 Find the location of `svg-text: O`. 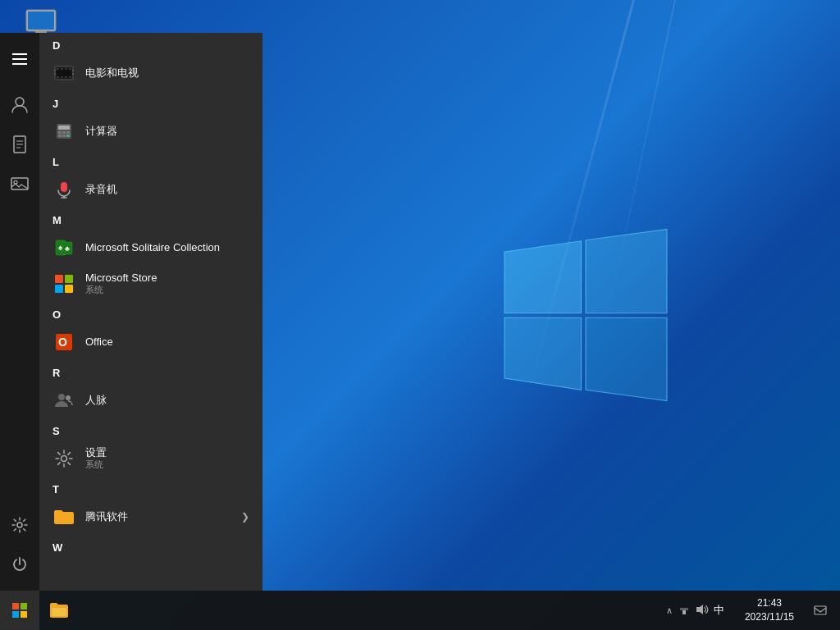

svg-text: O is located at coordinates (62, 342).